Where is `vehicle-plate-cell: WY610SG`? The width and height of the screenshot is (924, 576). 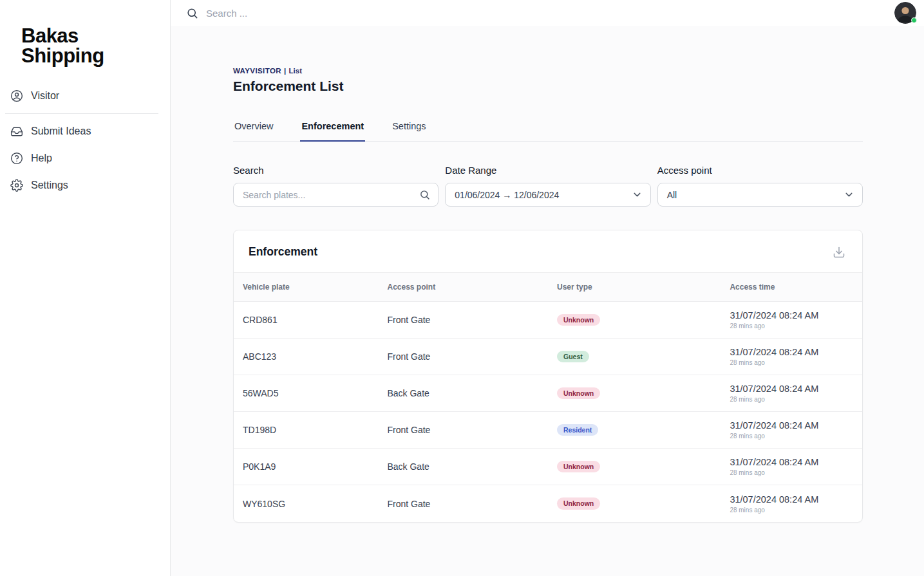 vehicle-plate-cell: WY610SG is located at coordinates (306, 504).